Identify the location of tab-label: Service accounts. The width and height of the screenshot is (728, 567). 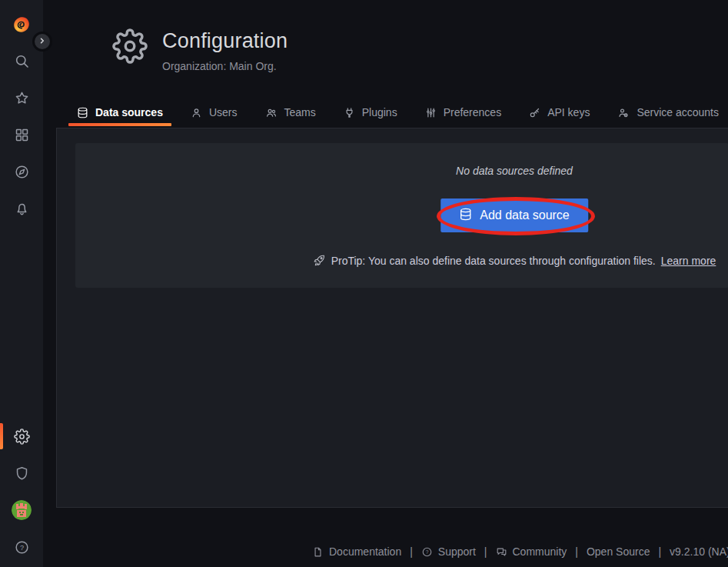
(678, 112).